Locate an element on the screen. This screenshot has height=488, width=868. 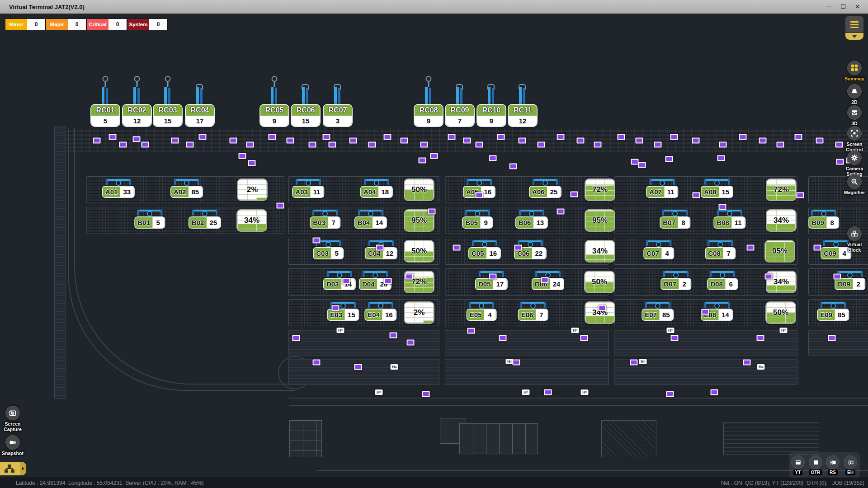
block-label-d09: D092 is located at coordinates (850, 284).